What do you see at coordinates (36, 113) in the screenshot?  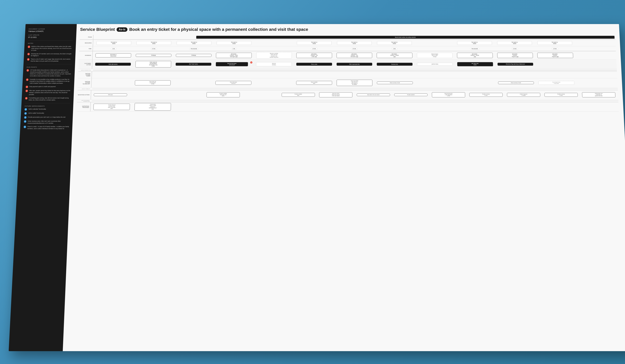 I see `future-text-2: 'Add to wallet' functionality` at bounding box center [36, 113].